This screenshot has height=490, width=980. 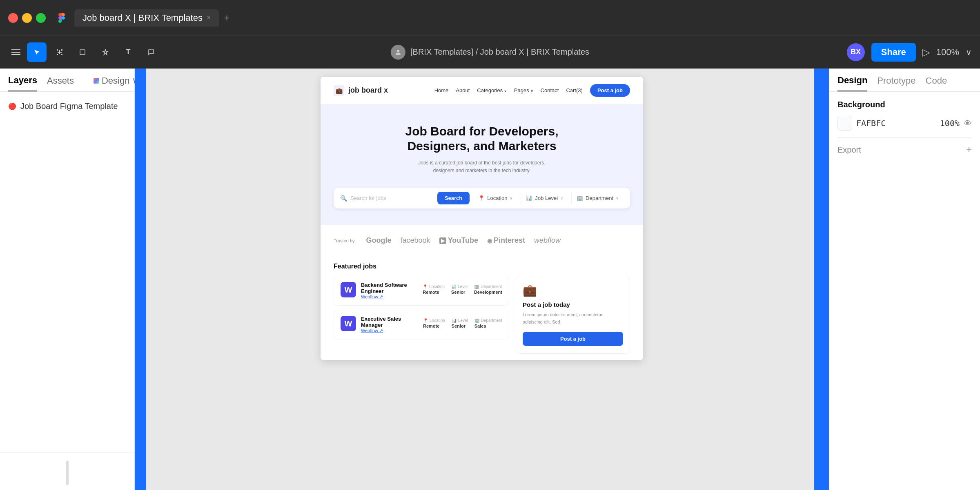 What do you see at coordinates (893, 52) in the screenshot?
I see `share-button: Share` at bounding box center [893, 52].